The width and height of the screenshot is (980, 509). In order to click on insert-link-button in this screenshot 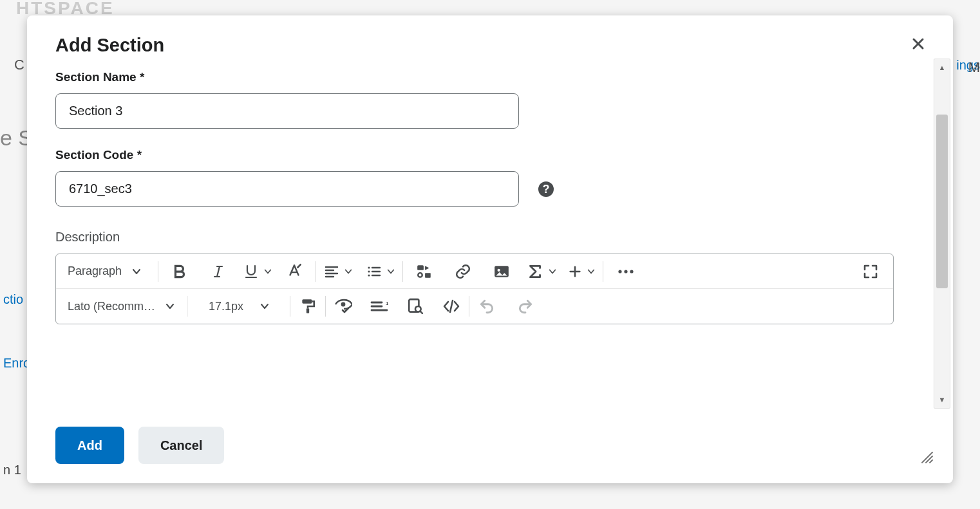, I will do `click(463, 272)`.